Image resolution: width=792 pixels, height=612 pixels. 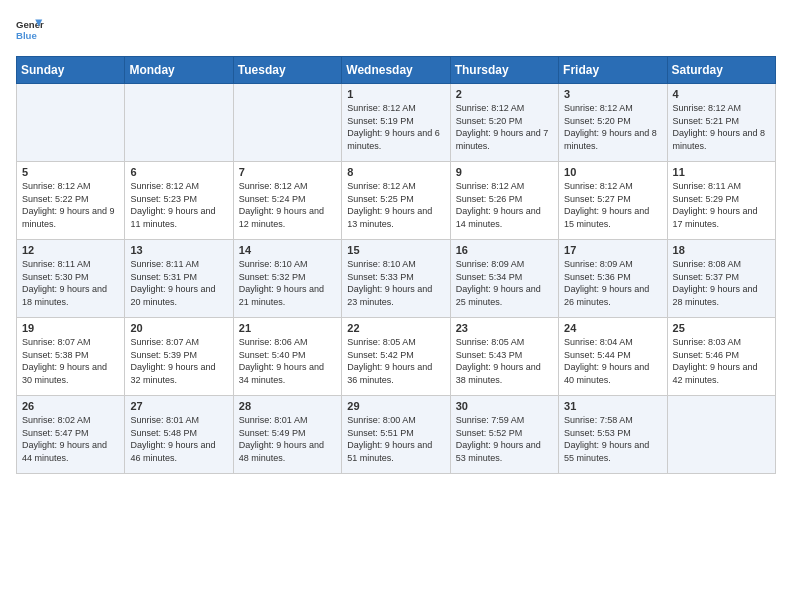 What do you see at coordinates (396, 250) in the screenshot?
I see `day-number: 15` at bounding box center [396, 250].